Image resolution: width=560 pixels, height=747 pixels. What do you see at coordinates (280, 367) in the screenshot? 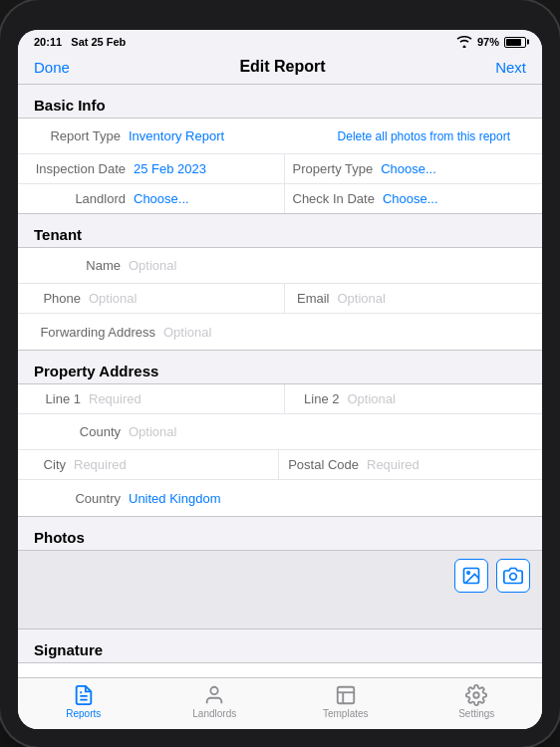
I see `property-address-header: Property Address` at bounding box center [280, 367].